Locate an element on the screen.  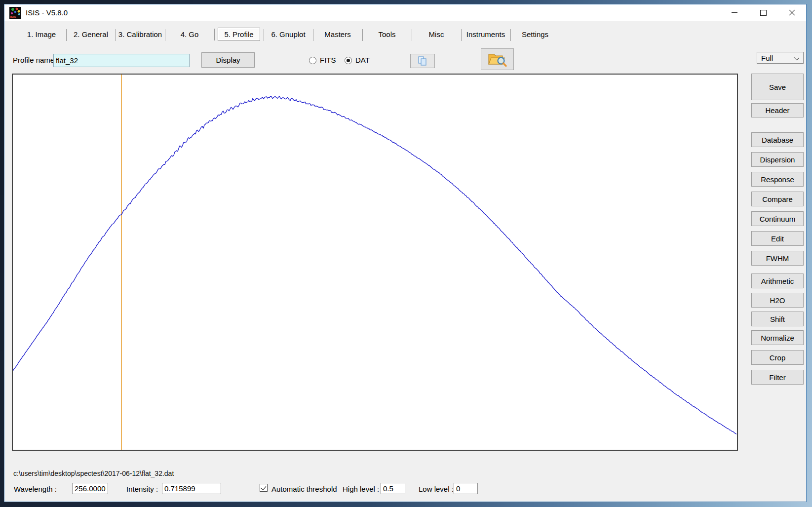
h2o-button: H2O is located at coordinates (777, 300).